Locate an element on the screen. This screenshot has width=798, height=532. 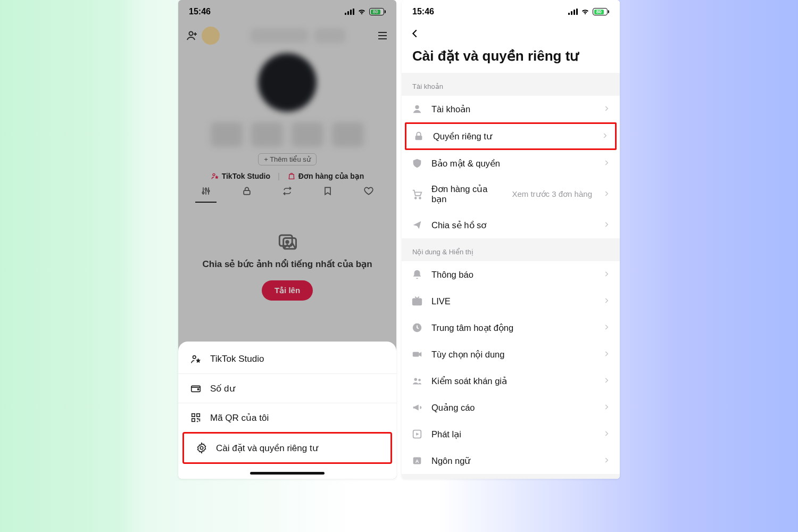
person-icon is located at coordinates (417, 109).